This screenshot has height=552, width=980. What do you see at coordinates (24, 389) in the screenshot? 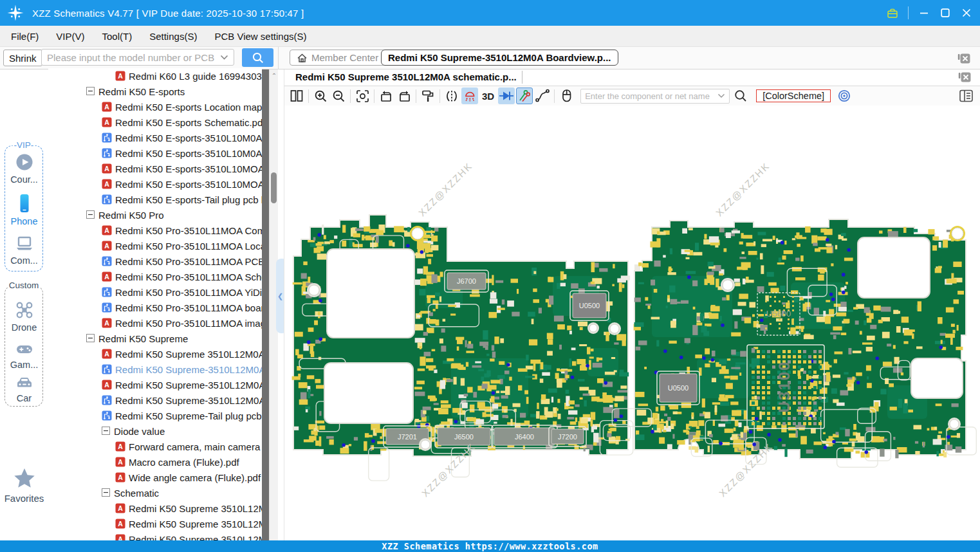
I see `sidebar-item-car: Car` at bounding box center [24, 389].